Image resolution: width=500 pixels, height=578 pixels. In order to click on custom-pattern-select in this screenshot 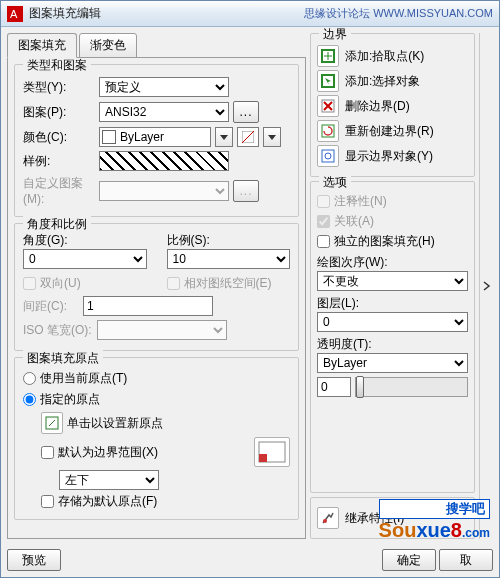, I will do `click(164, 191)`.